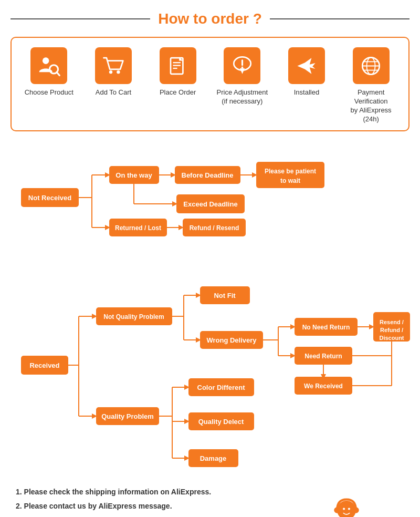 The width and height of the screenshot is (420, 517). What do you see at coordinates (113, 73) in the screenshot?
I see `step-add-to-cart: Add To Cart` at bounding box center [113, 73].